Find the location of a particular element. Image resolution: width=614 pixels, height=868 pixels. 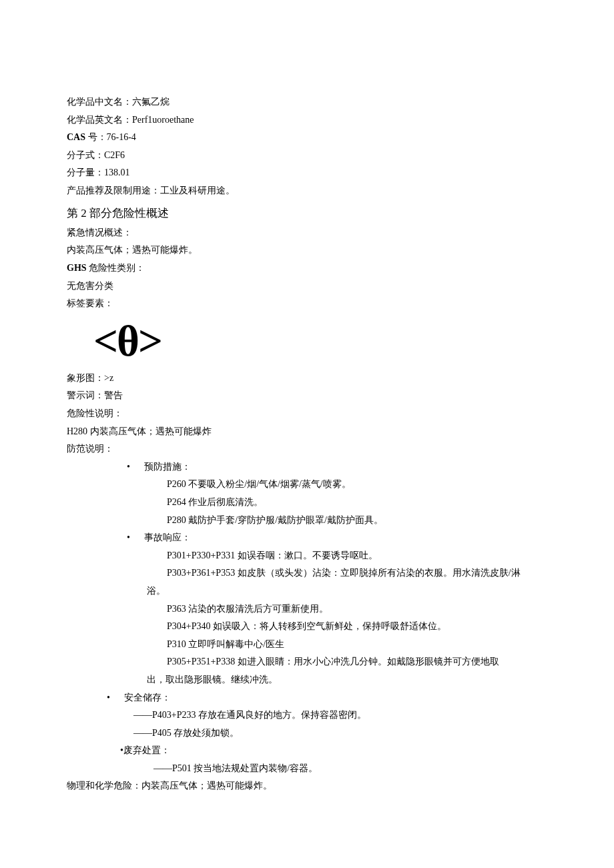

cn-name-value: 六氟乙烷 is located at coordinates (151, 101).